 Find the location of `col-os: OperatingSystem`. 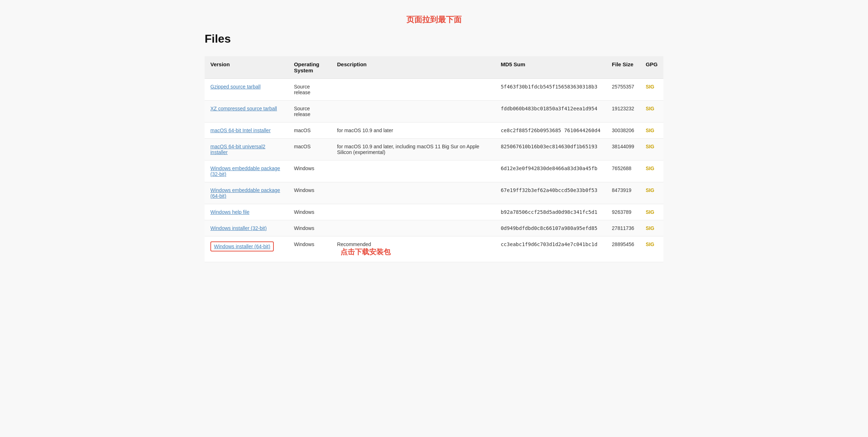

col-os: OperatingSystem is located at coordinates (310, 67).